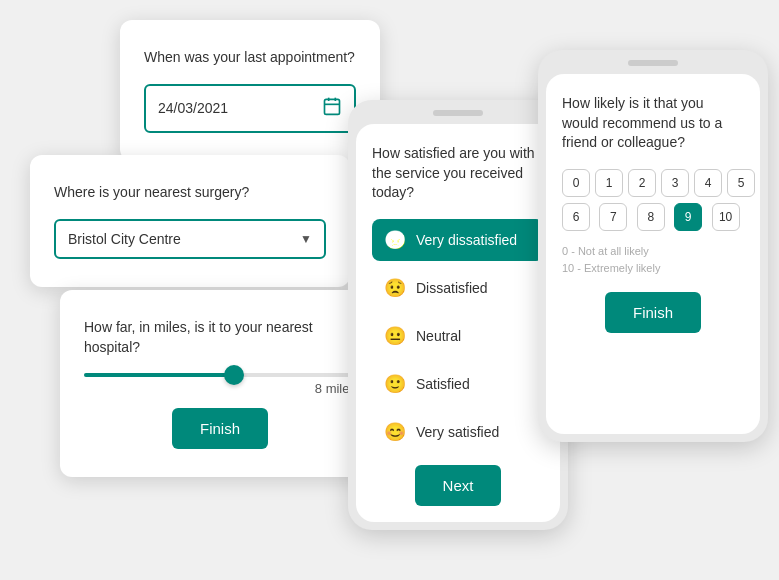 This screenshot has width=779, height=580. I want to click on neutral-icon: 😐, so click(395, 336).